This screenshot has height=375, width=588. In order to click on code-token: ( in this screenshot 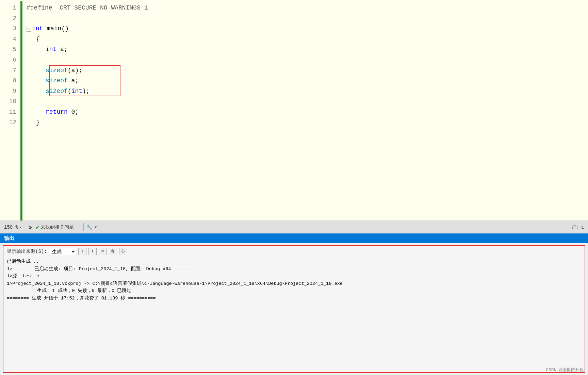, I will do `click(69, 91)`.